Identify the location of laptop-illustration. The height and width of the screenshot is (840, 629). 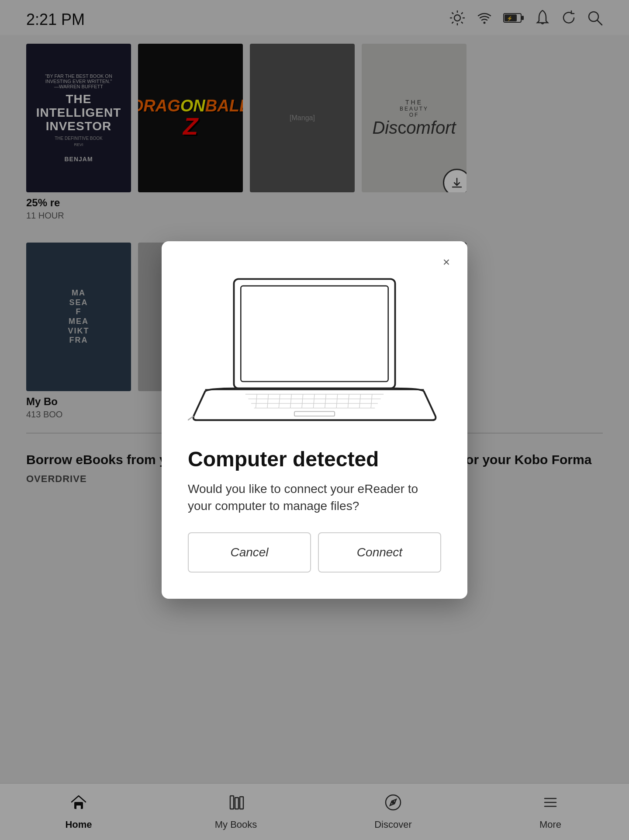
(314, 348).